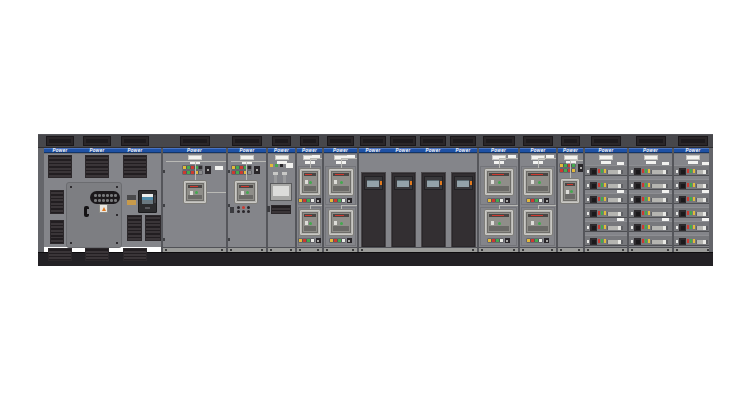 Image resolution: width=750 pixels, height=400 pixels. Describe the element at coordinates (373, 141) in the screenshot. I see `roof-vent-grille` at that location.